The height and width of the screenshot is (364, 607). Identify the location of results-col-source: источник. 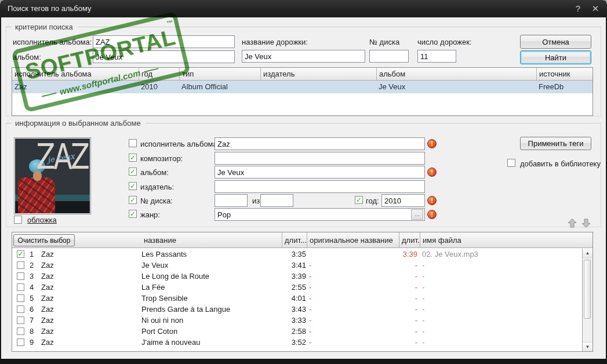
(565, 74).